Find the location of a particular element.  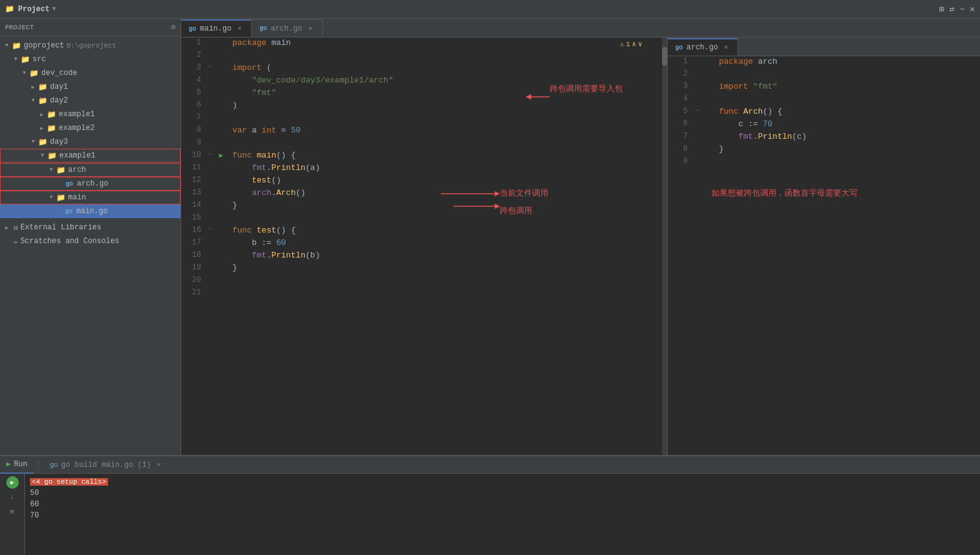

sidebar-settings-icon: ⚙ is located at coordinates (174, 28).